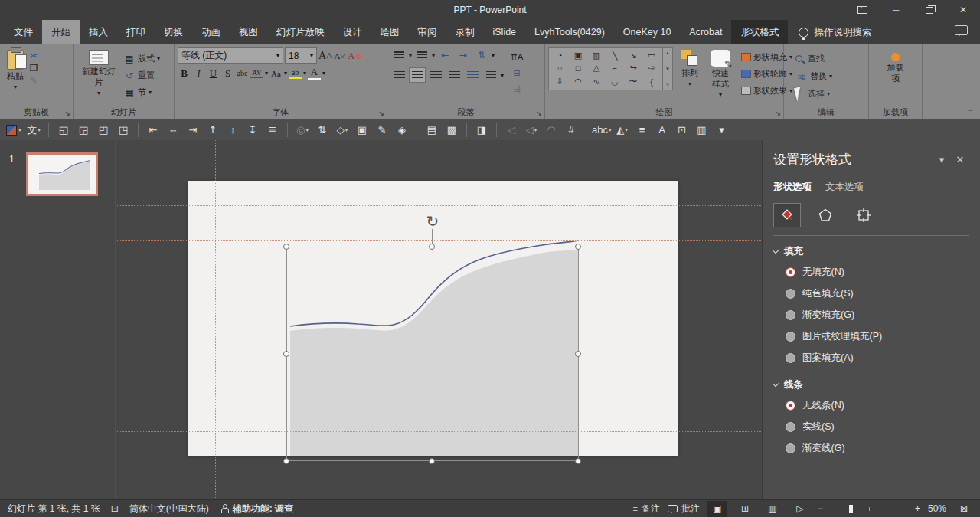 The width and height of the screenshot is (980, 517). What do you see at coordinates (690, 69) in the screenshot?
I see `arrange-button: 排列▾` at bounding box center [690, 69].